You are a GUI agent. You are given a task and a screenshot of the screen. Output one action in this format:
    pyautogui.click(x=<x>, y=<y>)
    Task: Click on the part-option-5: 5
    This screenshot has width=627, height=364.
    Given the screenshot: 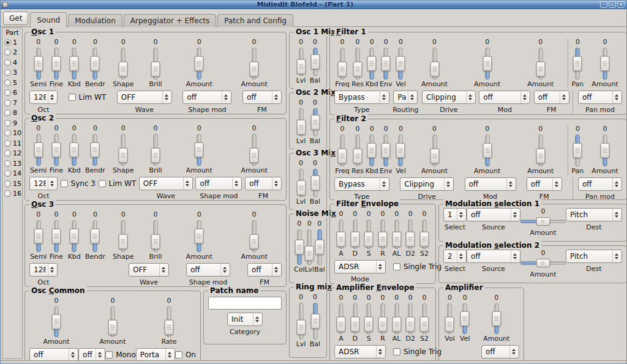 What is the action you would take?
    pyautogui.click(x=12, y=83)
    